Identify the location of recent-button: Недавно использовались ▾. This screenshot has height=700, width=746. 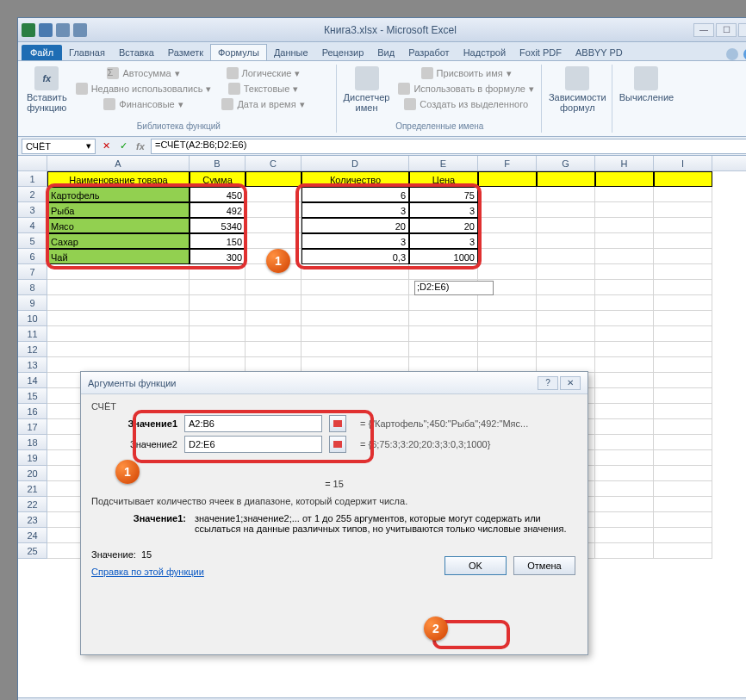
(144, 89).